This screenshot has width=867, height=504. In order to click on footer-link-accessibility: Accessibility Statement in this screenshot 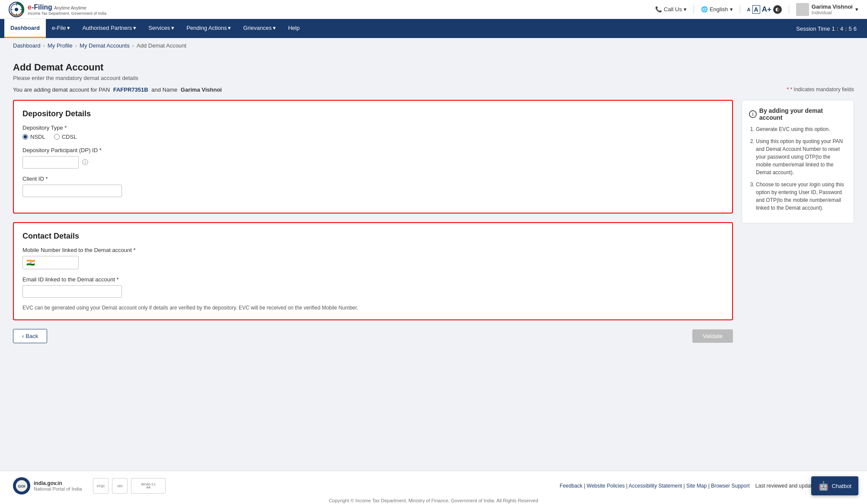, I will do `click(656, 486)`.